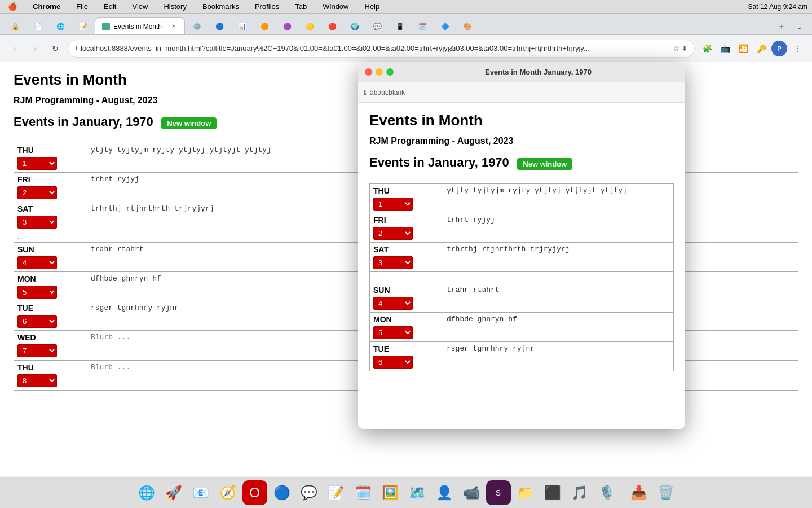 Image resolution: width=812 pixels, height=508 pixels. What do you see at coordinates (355, 27) in the screenshot?
I see `tab-inactive-12: 🌍` at bounding box center [355, 27].